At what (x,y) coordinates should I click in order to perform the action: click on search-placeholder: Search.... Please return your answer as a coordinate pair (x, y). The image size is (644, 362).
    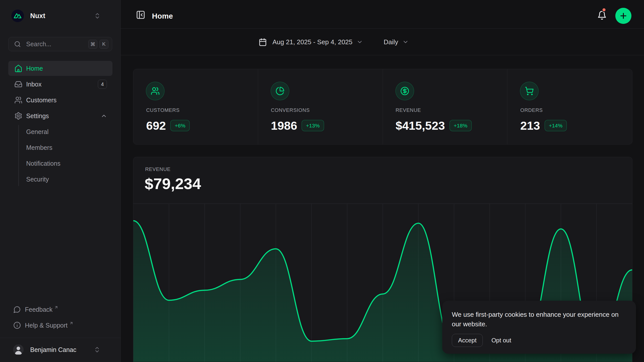
    Looking at the image, I should click on (57, 44).